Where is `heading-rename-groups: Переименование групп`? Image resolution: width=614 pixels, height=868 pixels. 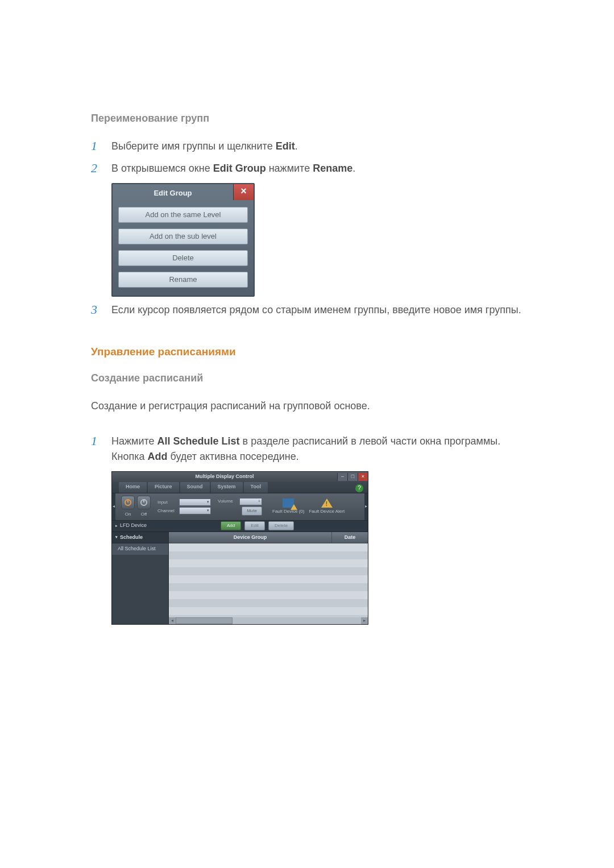 heading-rename-groups: Переименование групп is located at coordinates (307, 118).